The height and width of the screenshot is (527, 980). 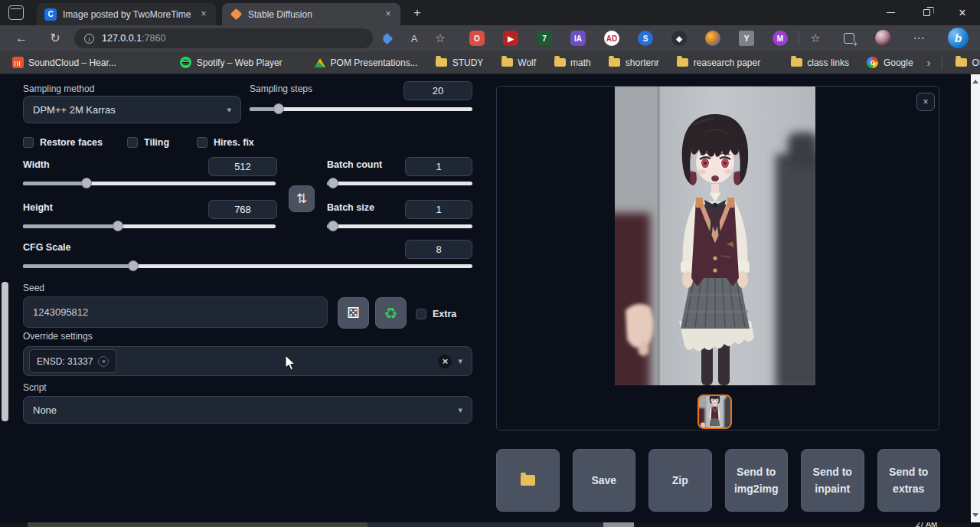 I want to click on height-value: 768, so click(x=243, y=210).